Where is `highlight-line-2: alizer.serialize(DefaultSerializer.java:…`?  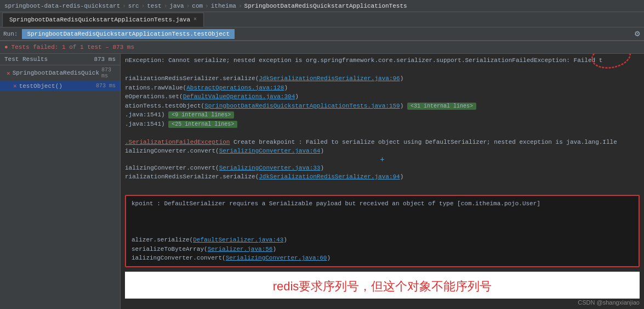
highlight-line-2: alizer.serialize(DefaultSerializer.java:… is located at coordinates (383, 240).